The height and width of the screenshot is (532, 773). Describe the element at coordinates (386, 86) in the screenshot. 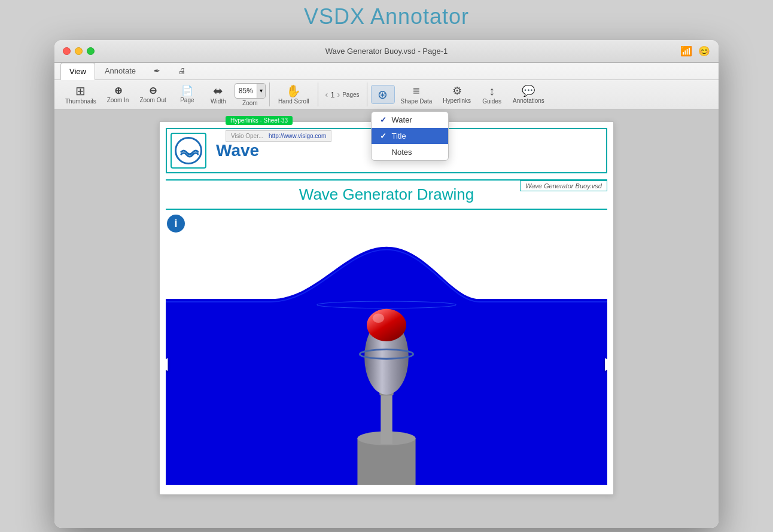

I see `toolbar: View Annotate ✒ 🖨 ⊞ Thumbnails ⊕ Zoom In` at that location.